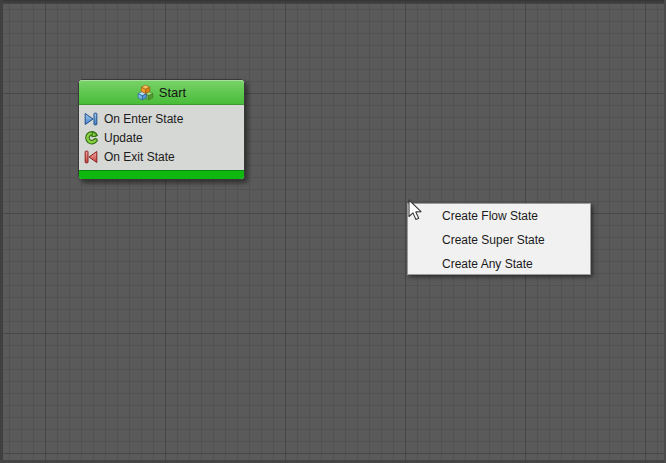  What do you see at coordinates (499, 264) in the screenshot?
I see `menu-item-create-any-state: Create Any State` at bounding box center [499, 264].